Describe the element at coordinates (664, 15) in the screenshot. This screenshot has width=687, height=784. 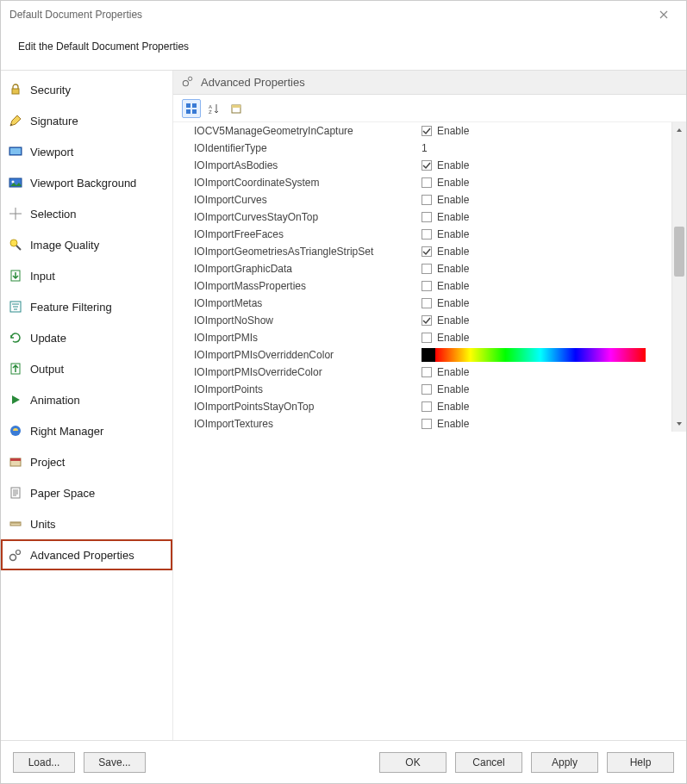
I see `close-button` at that location.